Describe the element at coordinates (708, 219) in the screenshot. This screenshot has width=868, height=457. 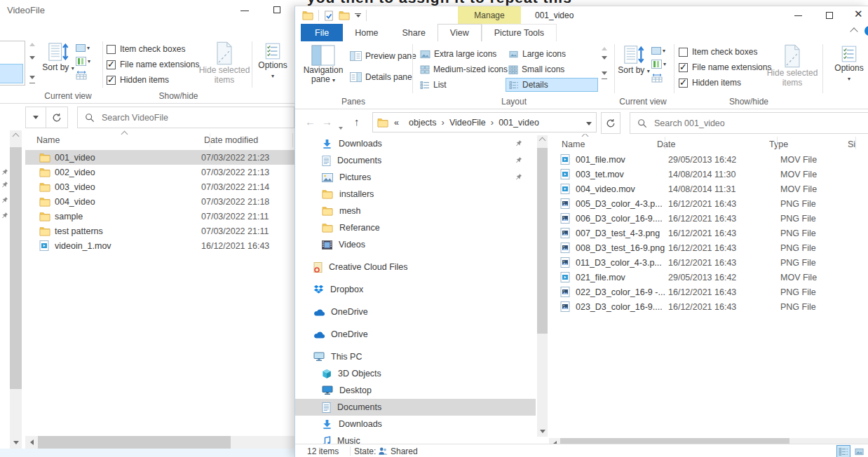
I see `file-row: 006_D3_color_16-9.... 16/12/2021 16:43 P…` at that location.